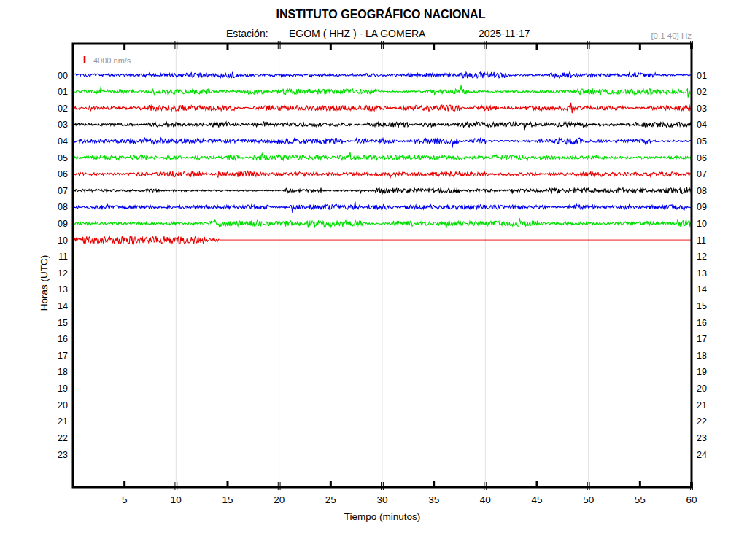 The width and height of the screenshot is (747, 560). Describe the element at coordinates (702, 323) in the screenshot. I see `hour-label-right: 16` at that location.